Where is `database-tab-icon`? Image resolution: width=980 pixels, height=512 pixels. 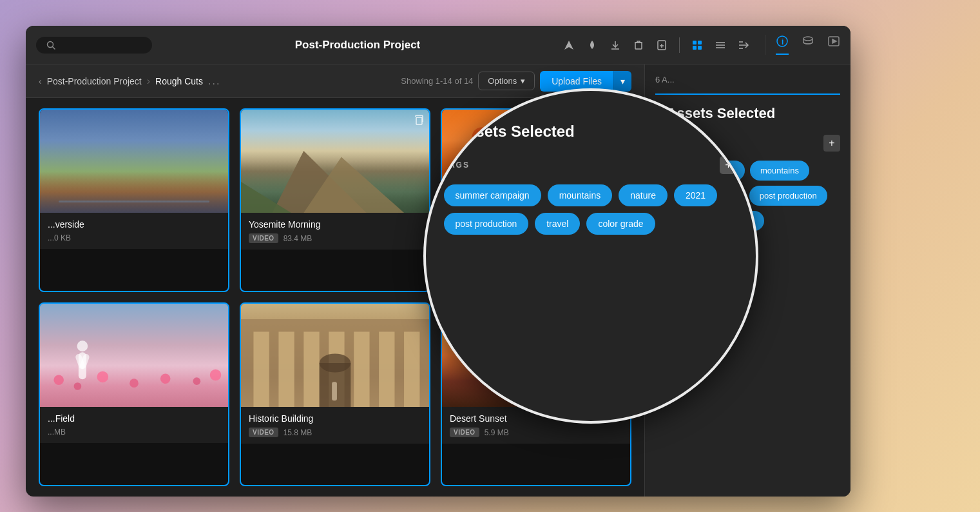 database-tab-icon is located at coordinates (808, 45).